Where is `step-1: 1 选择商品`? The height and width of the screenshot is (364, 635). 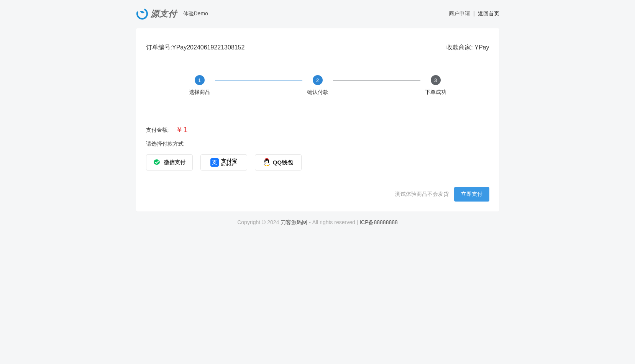 step-1: 1 选择商品 is located at coordinates (200, 85).